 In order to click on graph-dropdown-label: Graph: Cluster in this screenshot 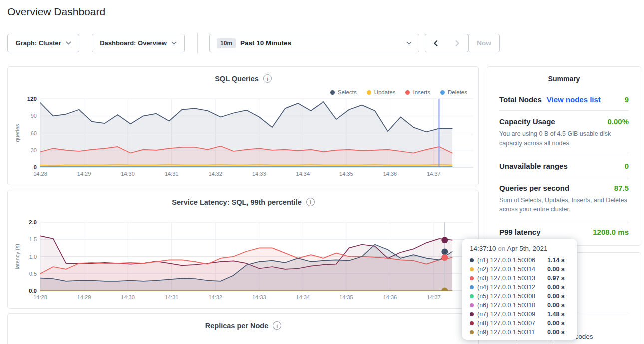, I will do `click(38, 43)`.